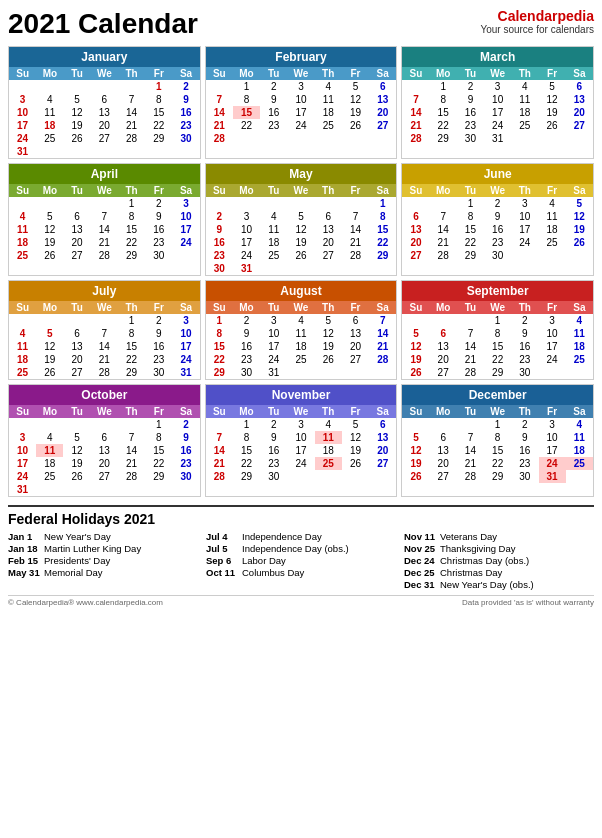 The width and height of the screenshot is (602, 838). Describe the element at coordinates (498, 395) in the screenshot. I see `month-header-dec: December` at that location.